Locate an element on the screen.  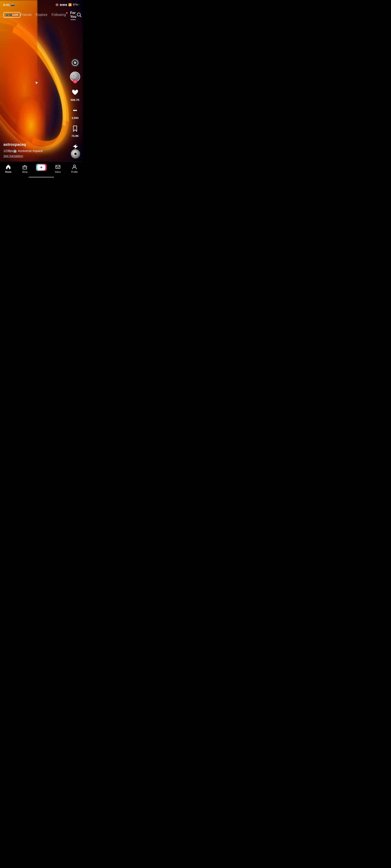
comment-action: 3,593 is located at coordinates (75, 113).